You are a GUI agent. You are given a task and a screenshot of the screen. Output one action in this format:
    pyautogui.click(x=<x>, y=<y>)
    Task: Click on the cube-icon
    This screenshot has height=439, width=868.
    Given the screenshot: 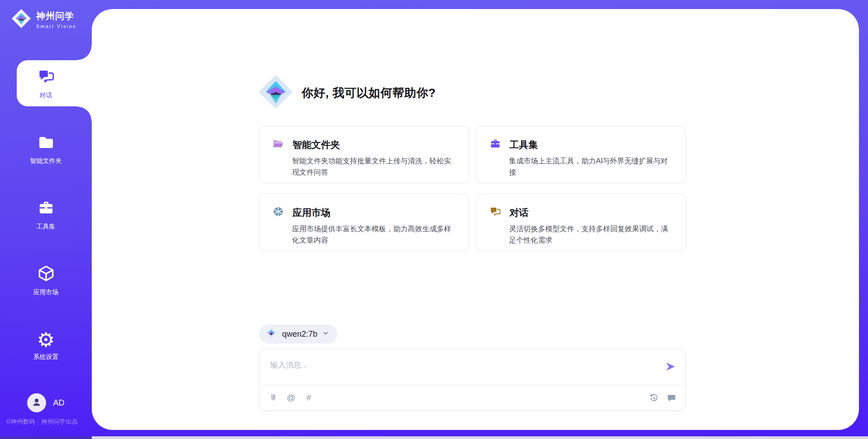 What is the action you would take?
    pyautogui.click(x=46, y=274)
    